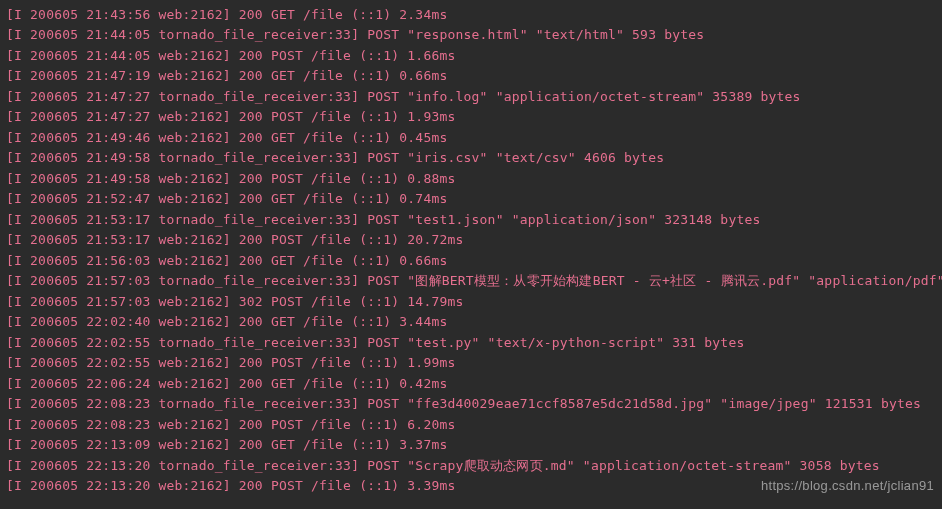 The height and width of the screenshot is (509, 942). Describe the element at coordinates (471, 14) in the screenshot. I see `log-line: [I 200605 21:43:56 web:2162] 200 GET /fi…` at that location.